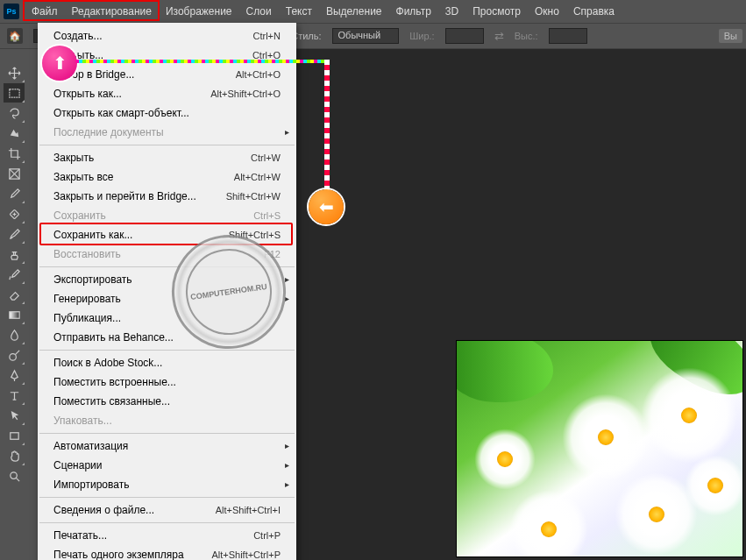 The height and width of the screenshot is (560, 746). Describe the element at coordinates (167, 401) in the screenshot. I see `menu-item-label: Поместить связанные...` at that location.